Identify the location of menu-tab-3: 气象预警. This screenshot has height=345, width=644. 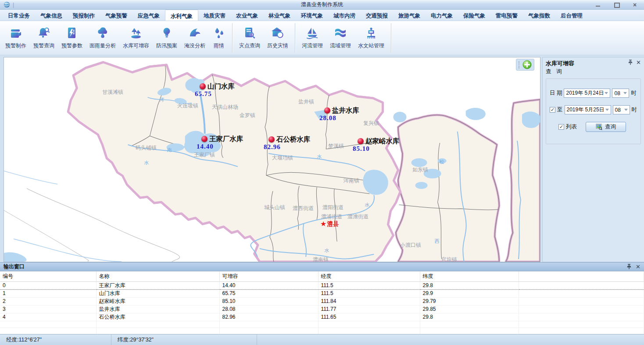
(116, 15).